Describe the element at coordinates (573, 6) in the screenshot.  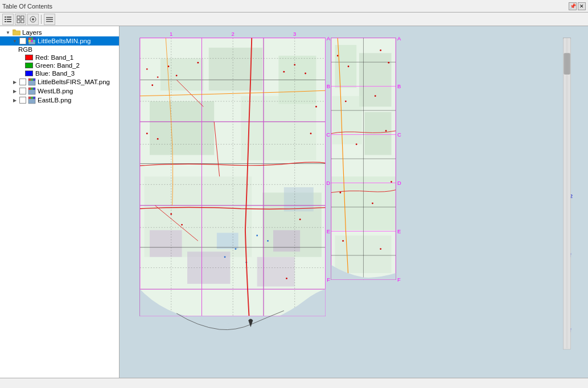
I see `pin-button: 📌` at that location.